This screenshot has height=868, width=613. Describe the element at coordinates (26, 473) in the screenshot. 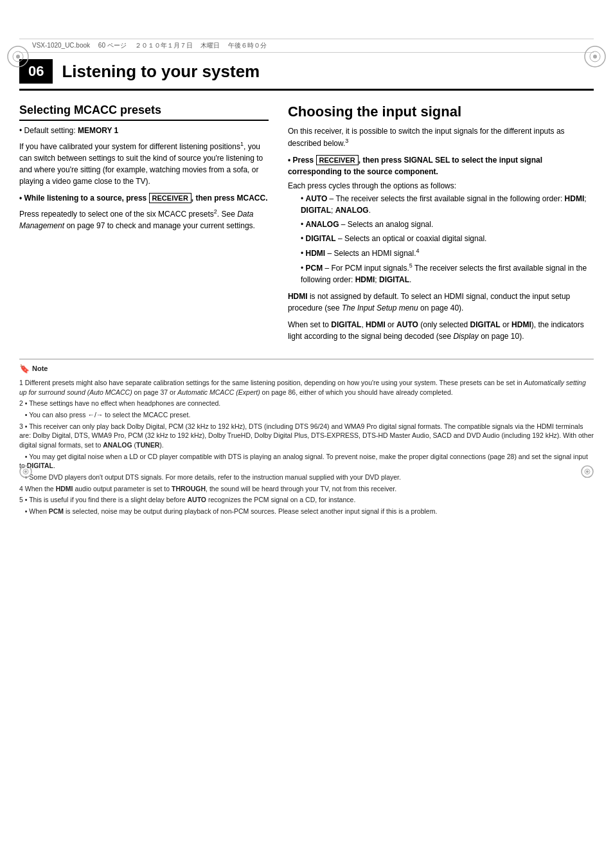

I see `left-mid-marker` at that location.